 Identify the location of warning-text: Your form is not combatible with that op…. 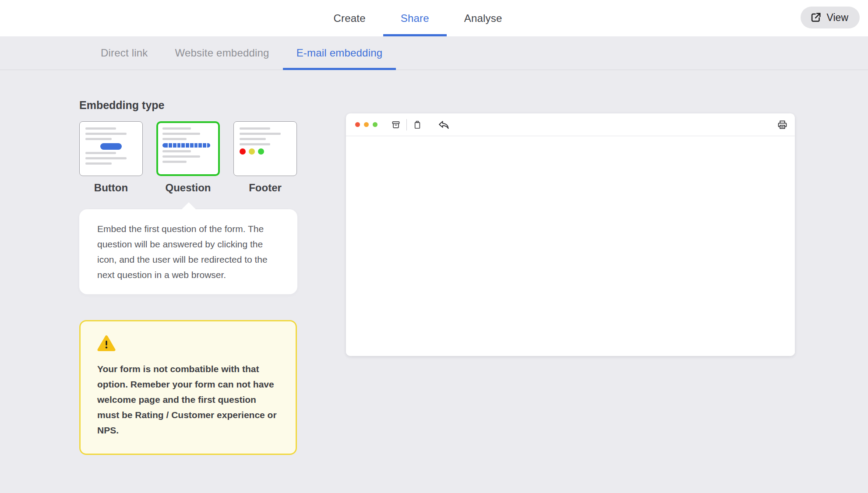
(187, 399).